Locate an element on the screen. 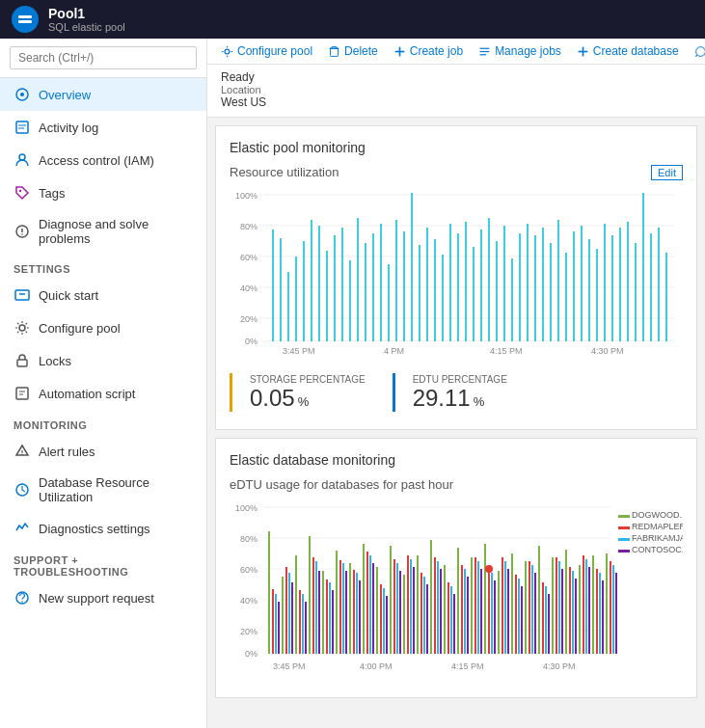 The width and height of the screenshot is (705, 728). pool-icon is located at coordinates (25, 19).